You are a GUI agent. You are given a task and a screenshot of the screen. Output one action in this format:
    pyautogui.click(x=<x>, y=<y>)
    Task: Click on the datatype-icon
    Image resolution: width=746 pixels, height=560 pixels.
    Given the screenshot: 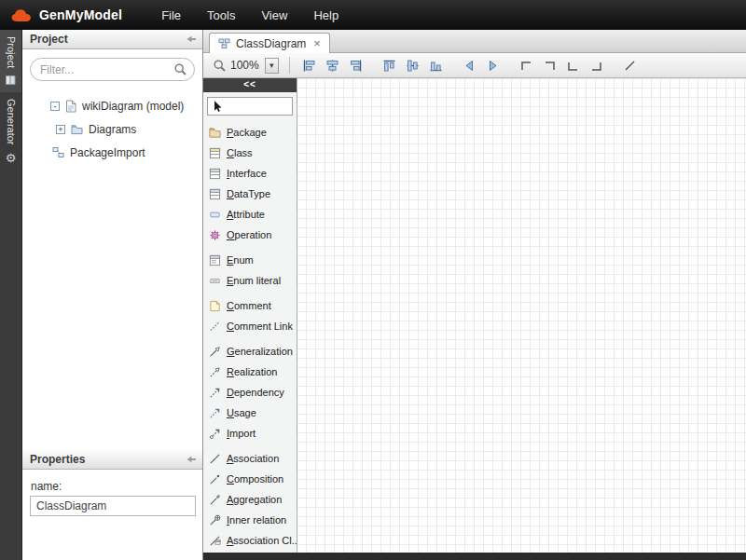 What is the action you would take?
    pyautogui.click(x=214, y=194)
    